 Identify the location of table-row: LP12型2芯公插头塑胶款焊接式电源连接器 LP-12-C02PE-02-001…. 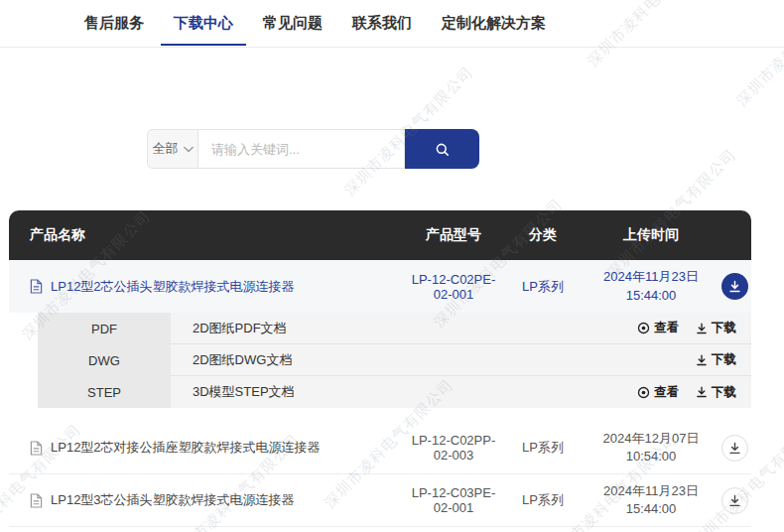
(380, 286).